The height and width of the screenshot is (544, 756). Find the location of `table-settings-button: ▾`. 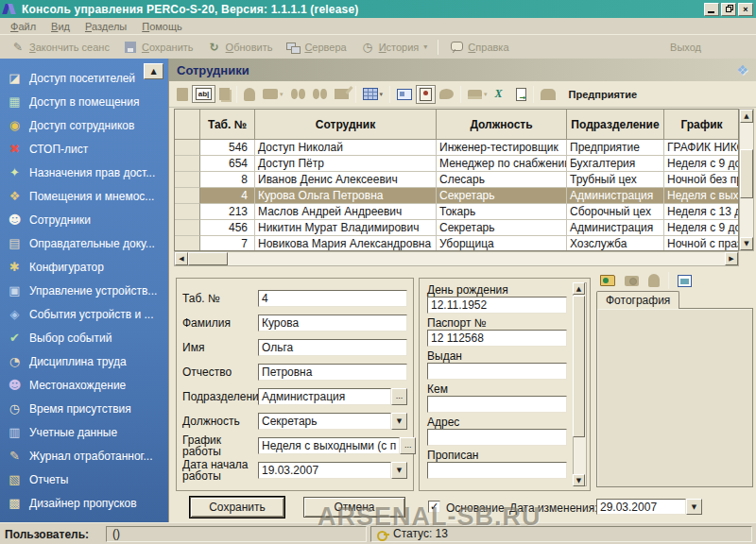

table-settings-button: ▾ is located at coordinates (373, 94).